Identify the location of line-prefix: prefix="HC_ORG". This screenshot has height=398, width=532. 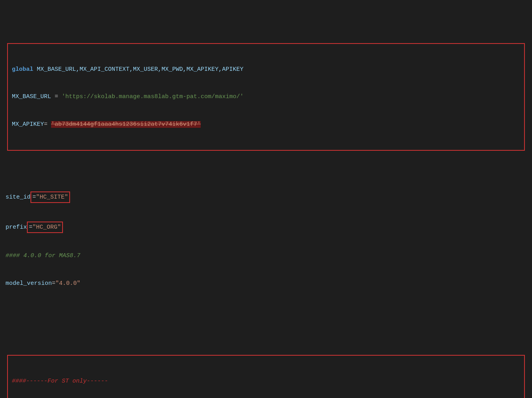
(266, 227).